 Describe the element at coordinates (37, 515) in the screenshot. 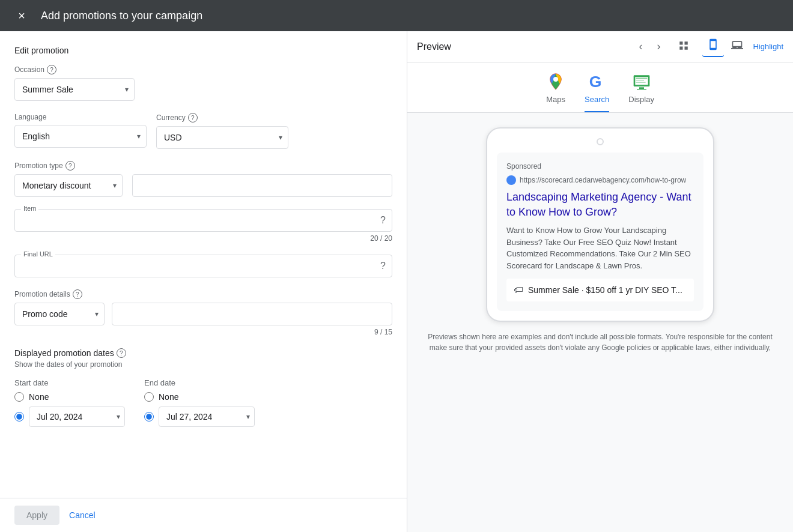

I see `apply-button: Apply` at that location.